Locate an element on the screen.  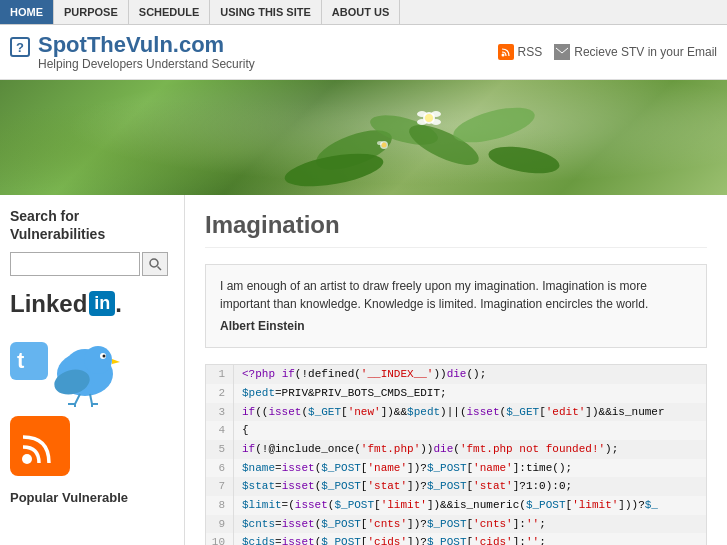
line-code: $cnts=isset($_POST['cnts'])?$_POST['cnts… is located at coordinates (390, 524).